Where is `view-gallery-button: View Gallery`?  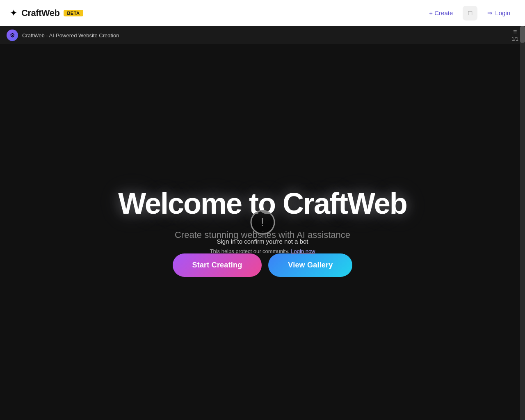 view-gallery-button: View Gallery is located at coordinates (310, 265).